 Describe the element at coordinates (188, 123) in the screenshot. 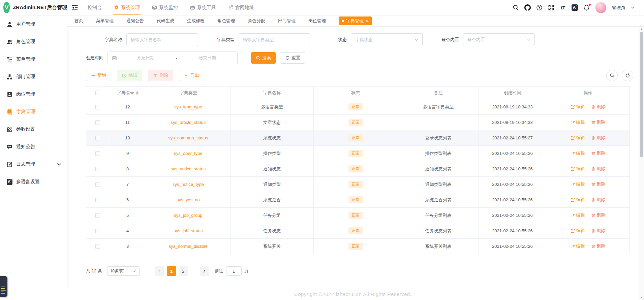

I see `dict-type-link: sys_article_status` at that location.